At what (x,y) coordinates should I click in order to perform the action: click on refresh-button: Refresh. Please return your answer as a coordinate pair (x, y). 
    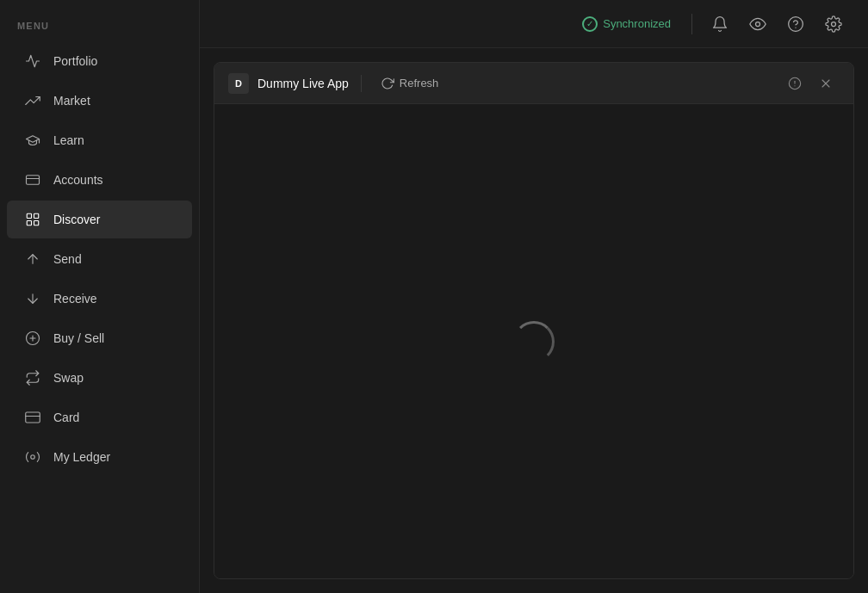
    Looking at the image, I should click on (410, 83).